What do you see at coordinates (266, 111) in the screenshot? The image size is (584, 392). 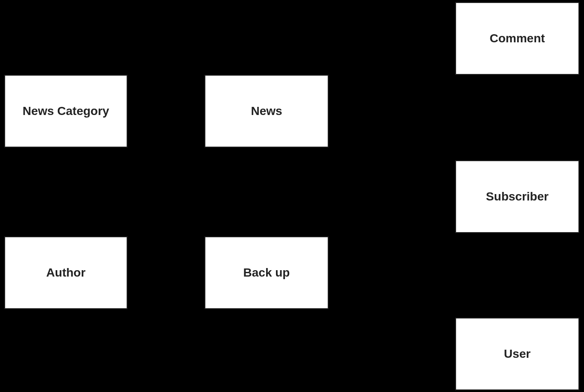 I see `box-label: News` at bounding box center [266, 111].